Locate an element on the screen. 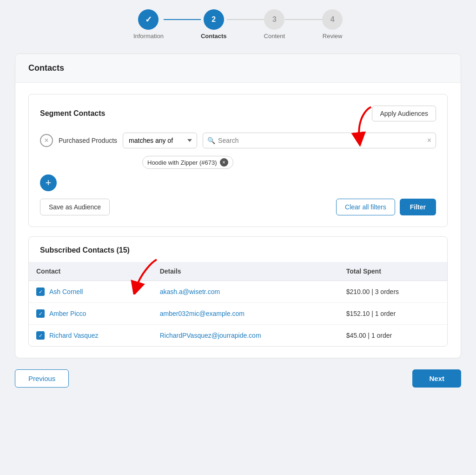  apply-audiences-button: Apply Audiences is located at coordinates (404, 114).